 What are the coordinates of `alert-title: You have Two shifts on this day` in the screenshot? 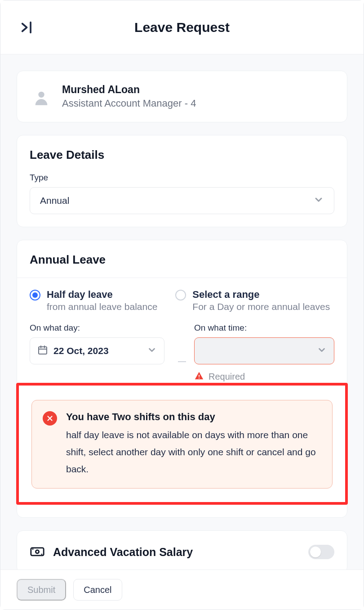 It's located at (194, 417).